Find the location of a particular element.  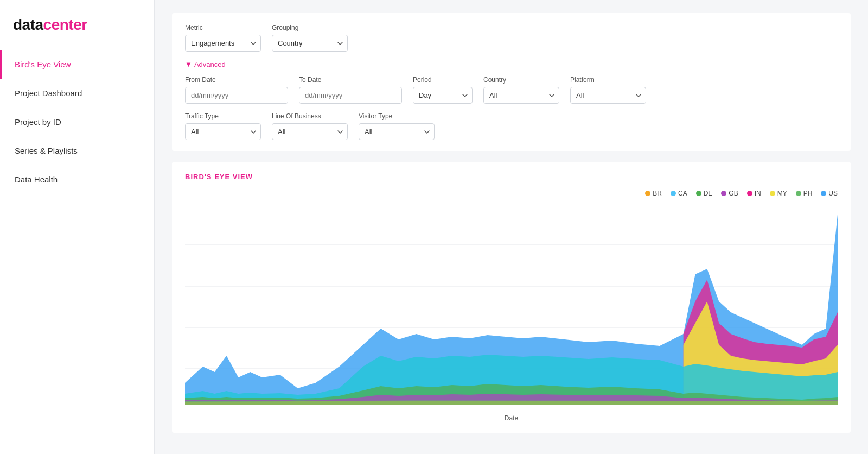

legend-item-gb: GB is located at coordinates (729, 193).